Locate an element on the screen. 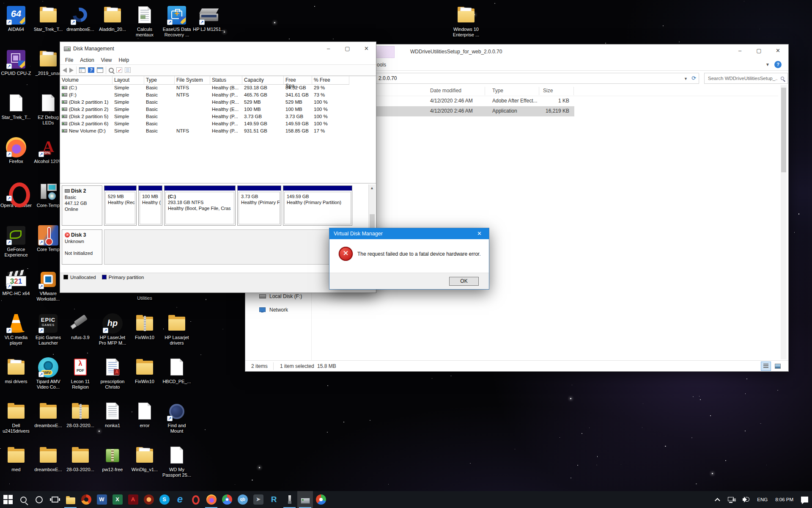 This screenshot has height=508, width=812. desktop-icon-msi-drivers: msi drivers is located at coordinates (16, 371).